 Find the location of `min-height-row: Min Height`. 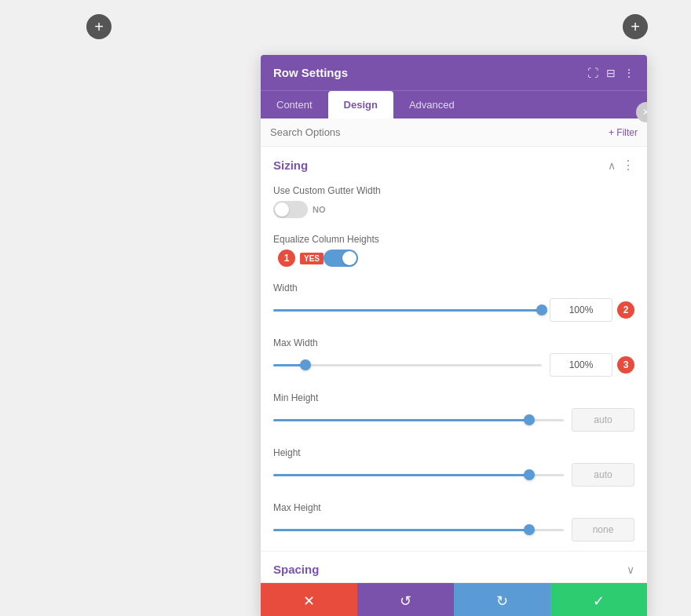

min-height-row: Min Height is located at coordinates (454, 414).